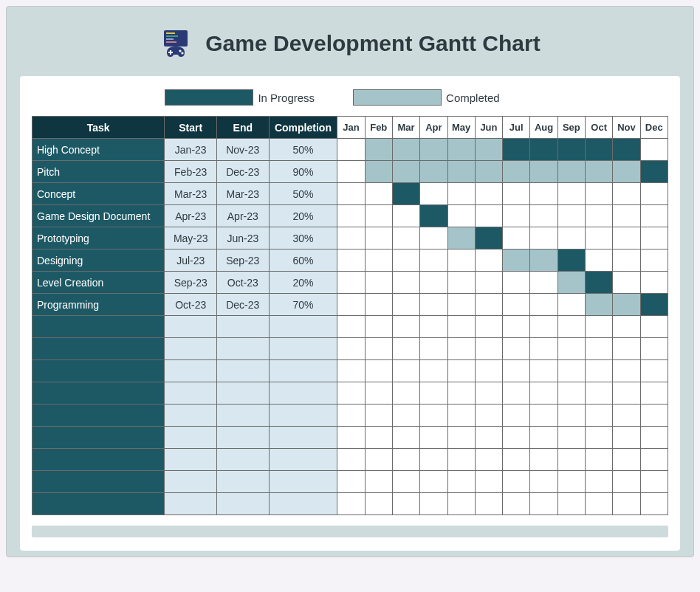  What do you see at coordinates (397, 97) in the screenshot?
I see `legend-swatch-completed` at bounding box center [397, 97].